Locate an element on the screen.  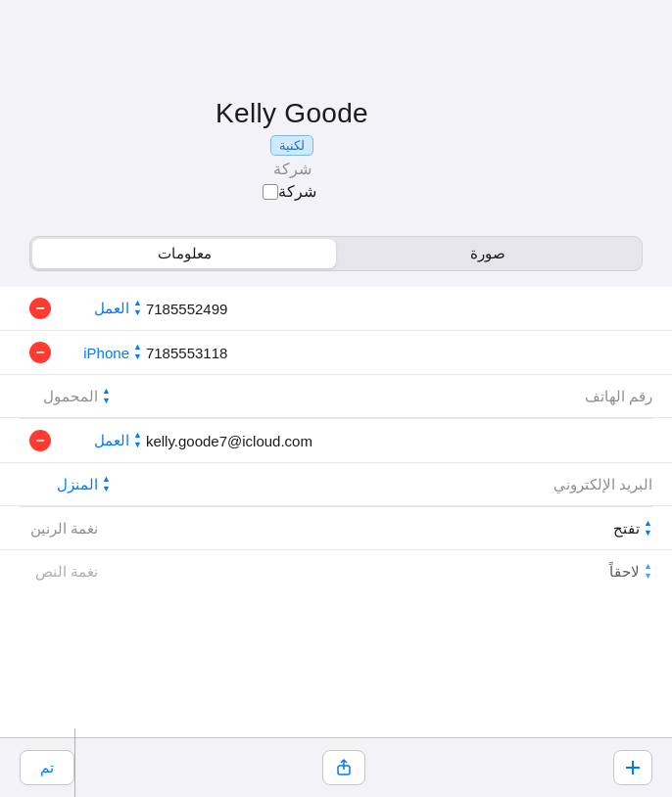
phone-row-2: − iPhone ▲▼ 7185553118 is located at coordinates (336, 352).